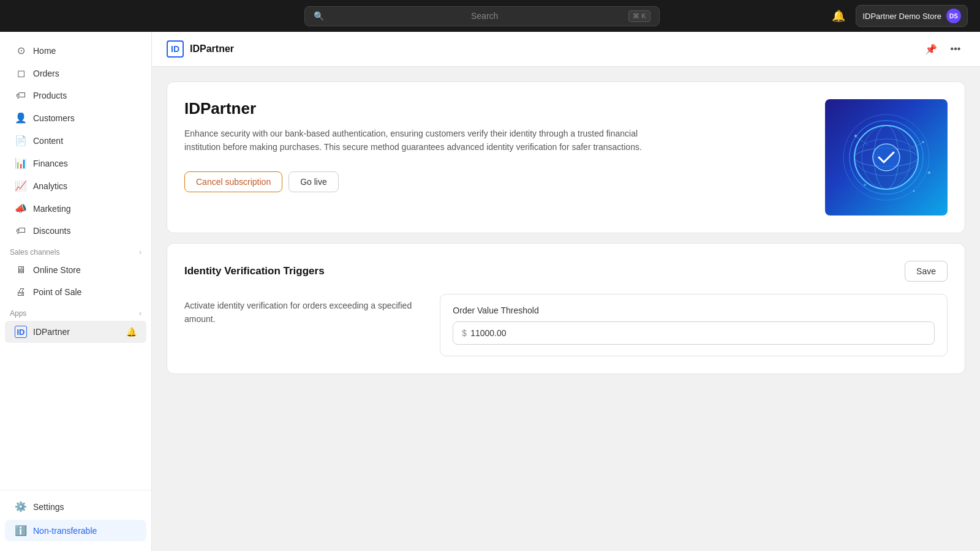 The image size is (980, 551). I want to click on verification-description: Activate identity verification for order…, so click(305, 310).